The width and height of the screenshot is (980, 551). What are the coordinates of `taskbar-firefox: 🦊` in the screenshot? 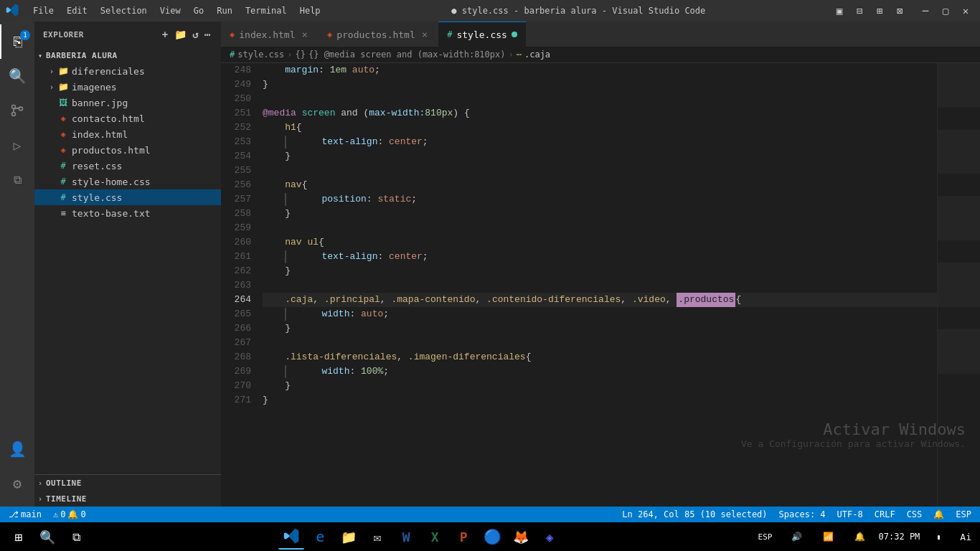 It's located at (521, 537).